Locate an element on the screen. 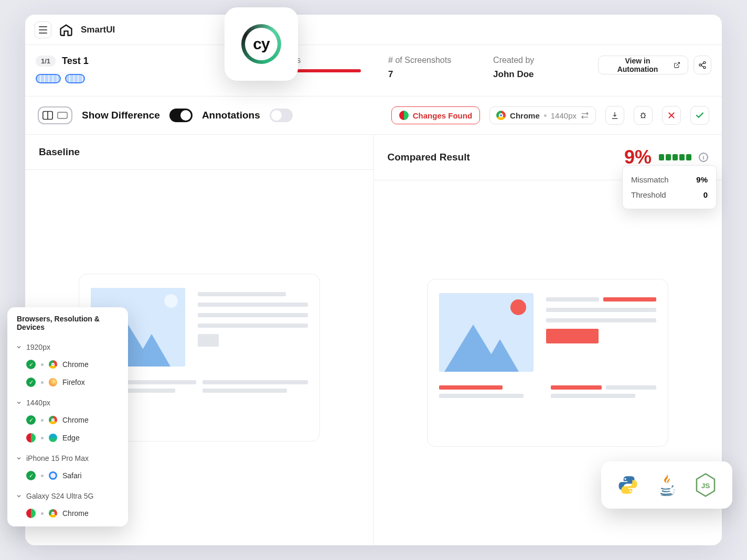 The image size is (747, 560). single-view-icon is located at coordinates (62, 115).